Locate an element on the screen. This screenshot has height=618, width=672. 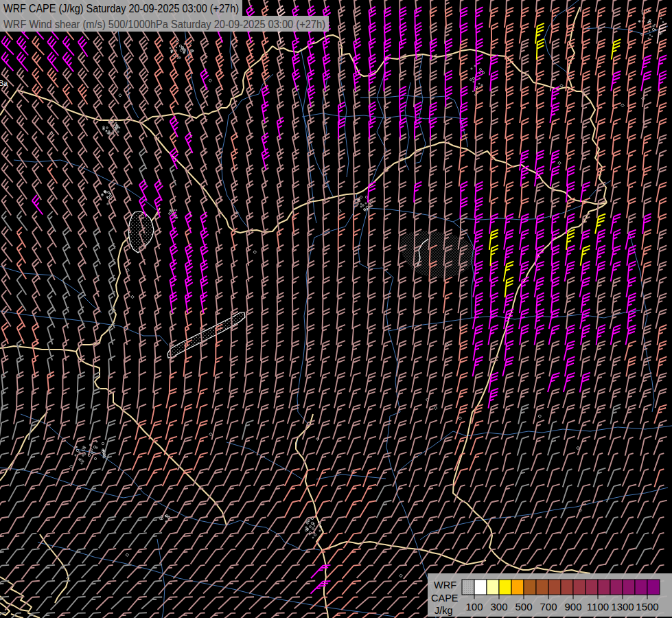
svg-text: CAPE is located at coordinates (445, 598).